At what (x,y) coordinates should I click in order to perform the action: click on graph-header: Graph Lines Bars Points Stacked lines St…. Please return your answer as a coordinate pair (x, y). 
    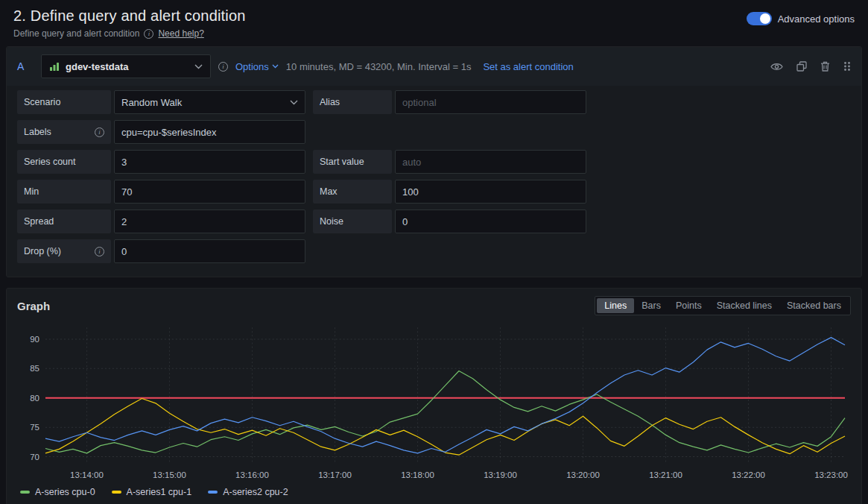
    Looking at the image, I should click on (434, 306).